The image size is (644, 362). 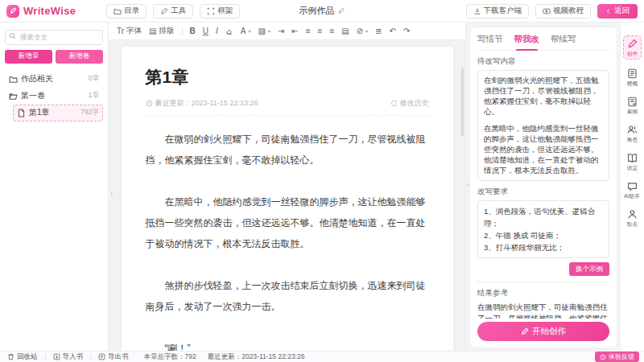 I want to click on rail-item-label: 取名, so click(x=633, y=225).